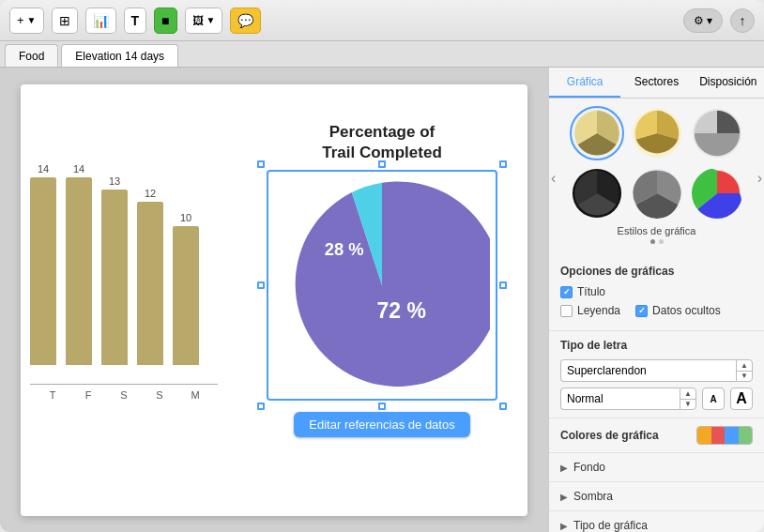  What do you see at coordinates (657, 231) in the screenshot?
I see `chart-style-label: Estilos de gráfica` at bounding box center [657, 231].